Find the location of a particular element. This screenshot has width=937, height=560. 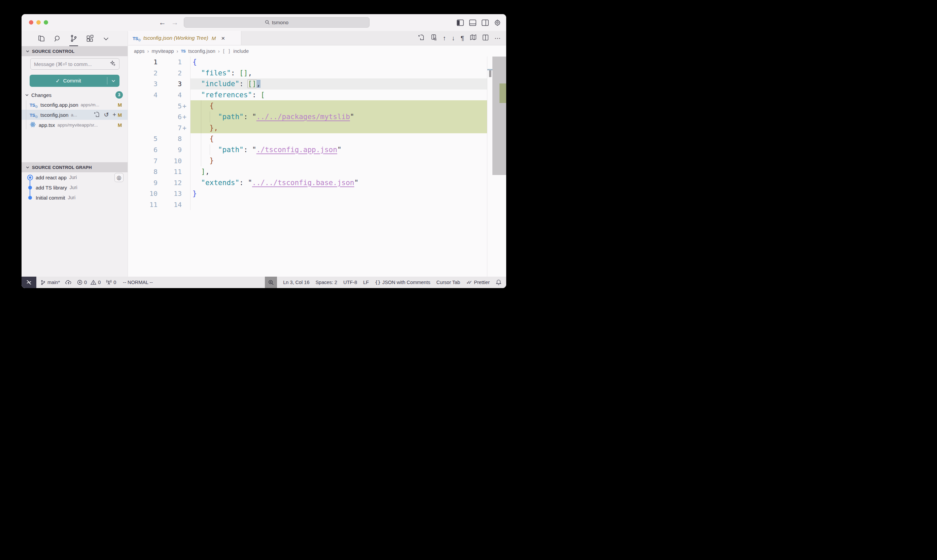

code-line: 1114 is located at coordinates (317, 205).